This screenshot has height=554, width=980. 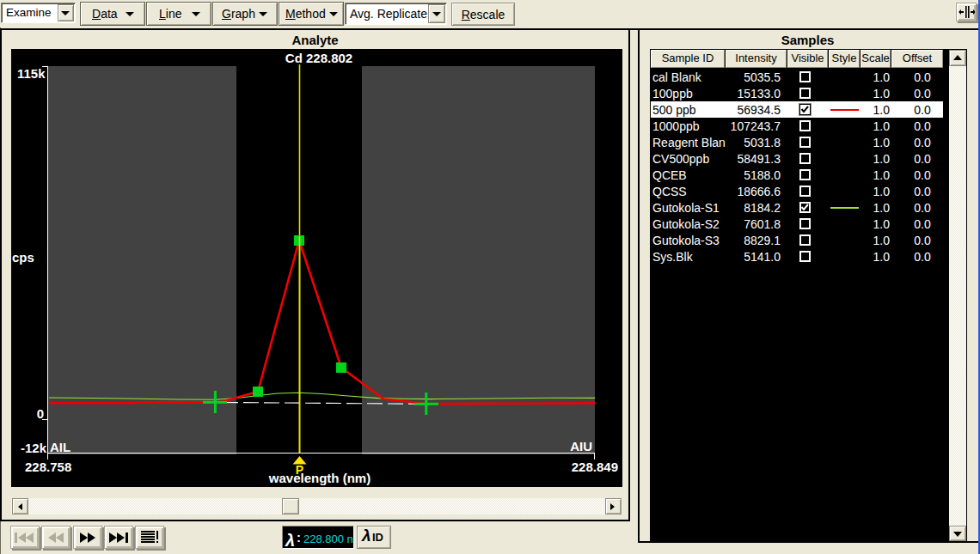 What do you see at coordinates (40, 414) in the screenshot?
I see `svg-text: 0` at bounding box center [40, 414].